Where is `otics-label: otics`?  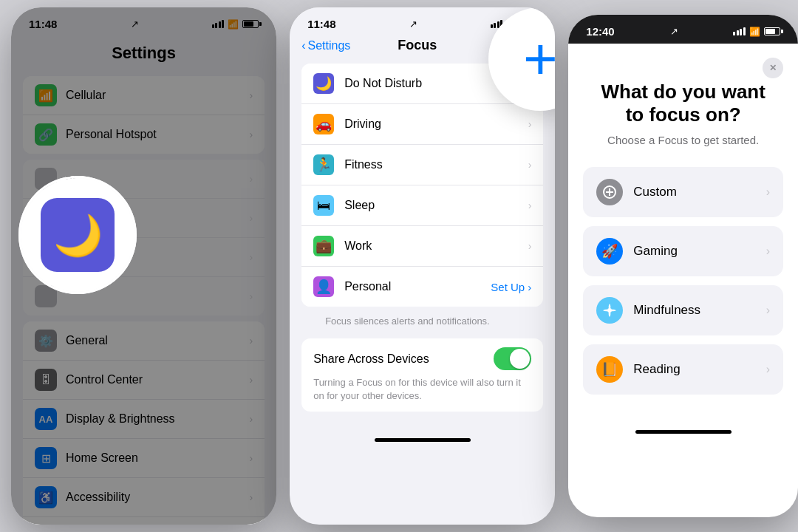
otics-label: otics is located at coordinates (158, 218).